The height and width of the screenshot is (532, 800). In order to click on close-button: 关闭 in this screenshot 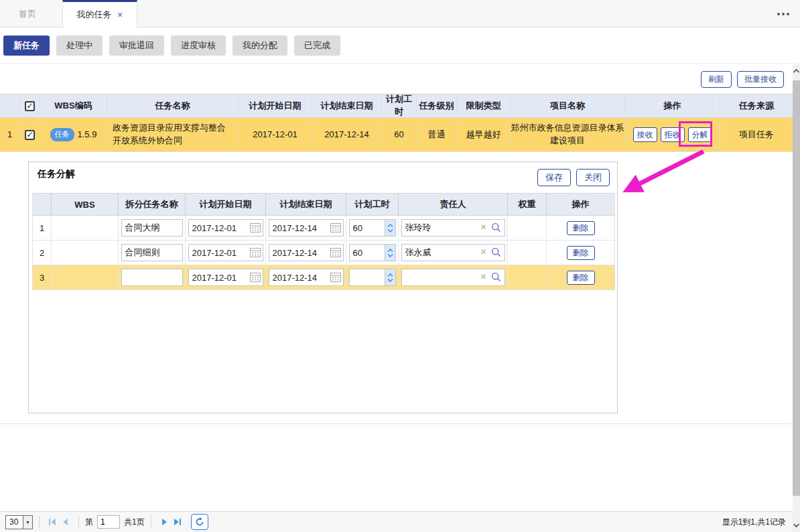, I will do `click(593, 178)`.